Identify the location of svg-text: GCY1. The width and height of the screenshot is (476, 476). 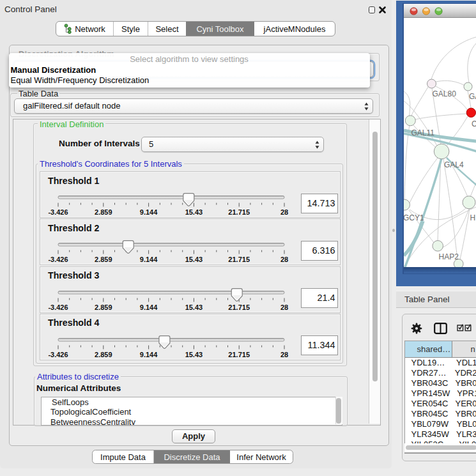
(414, 218).